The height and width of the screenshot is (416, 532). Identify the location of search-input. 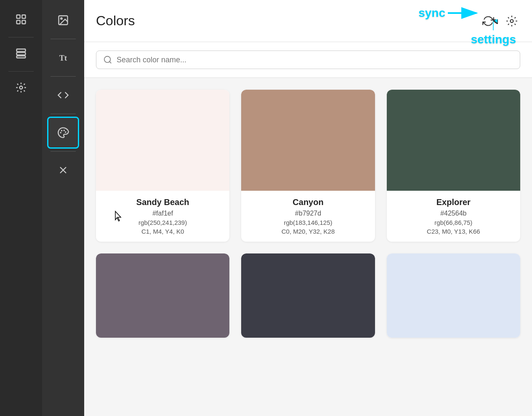
(315, 60).